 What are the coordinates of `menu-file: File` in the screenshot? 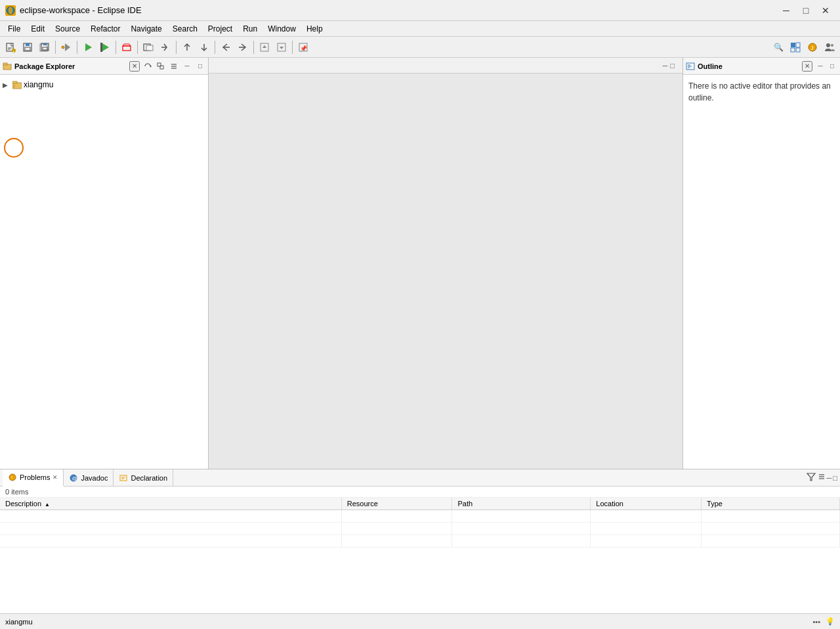 It's located at (14, 29).